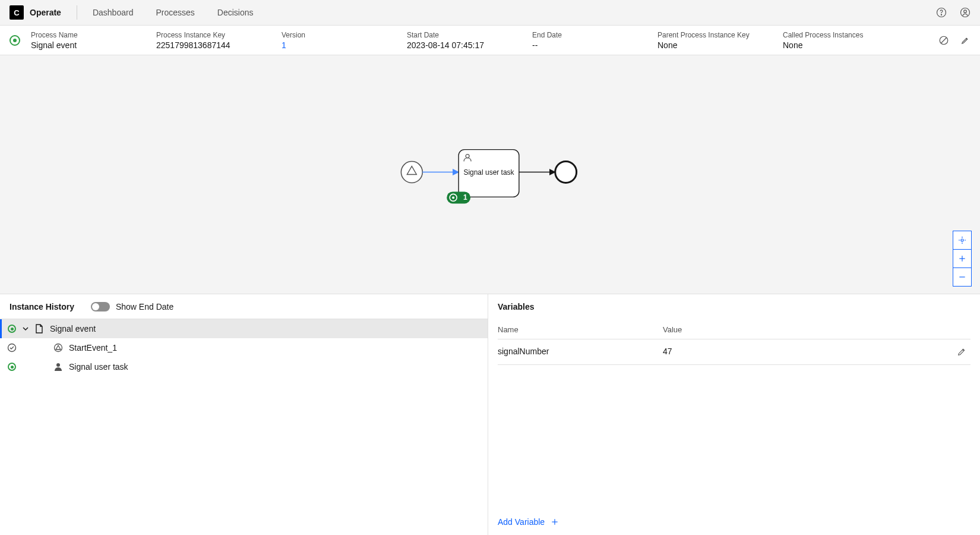 Image resolution: width=980 pixels, height=535 pixels. I want to click on info-process-name: Process Name Signal event, so click(94, 40).